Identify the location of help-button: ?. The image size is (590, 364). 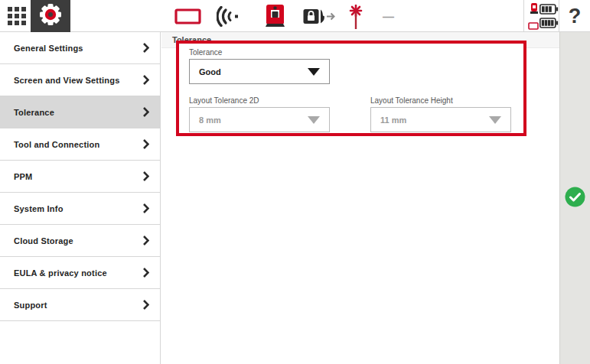
(575, 16).